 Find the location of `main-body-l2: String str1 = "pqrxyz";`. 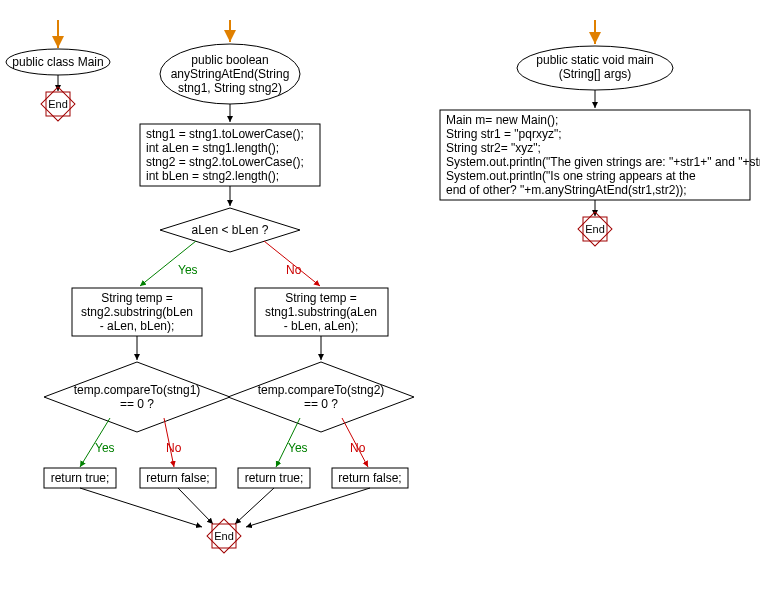

main-body-l2: String str1 = "pqrxyz"; is located at coordinates (504, 134).